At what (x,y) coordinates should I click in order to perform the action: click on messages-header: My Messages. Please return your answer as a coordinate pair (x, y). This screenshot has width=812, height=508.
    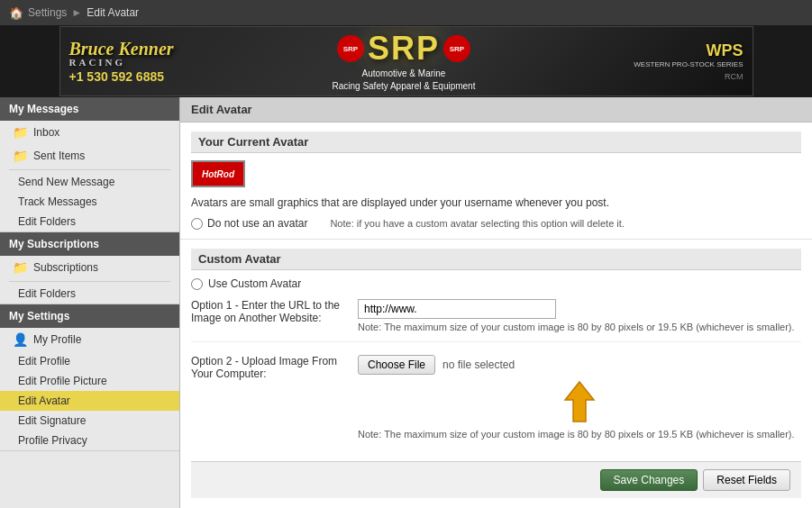
    Looking at the image, I should click on (90, 109).